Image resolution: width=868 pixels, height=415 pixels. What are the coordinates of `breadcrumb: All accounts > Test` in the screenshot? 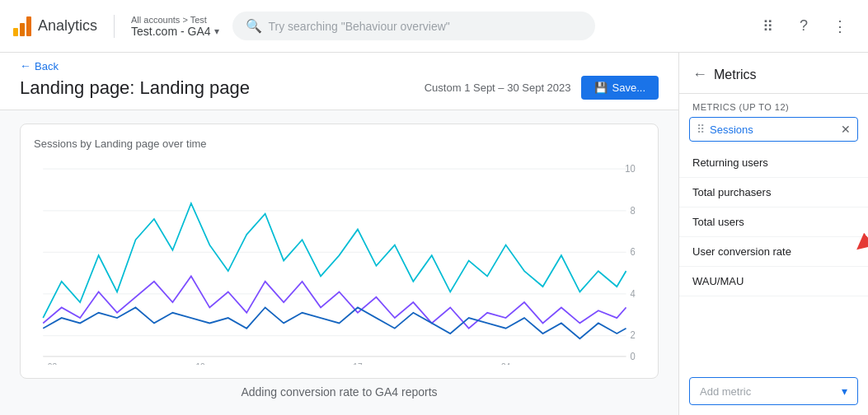 It's located at (175, 20).